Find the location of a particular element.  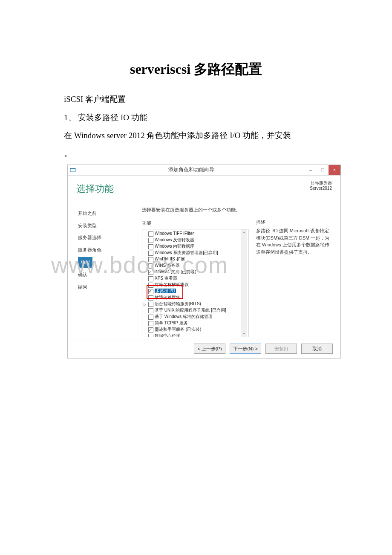

feature-item: 对等名称解析协议 is located at coordinates (172, 285).